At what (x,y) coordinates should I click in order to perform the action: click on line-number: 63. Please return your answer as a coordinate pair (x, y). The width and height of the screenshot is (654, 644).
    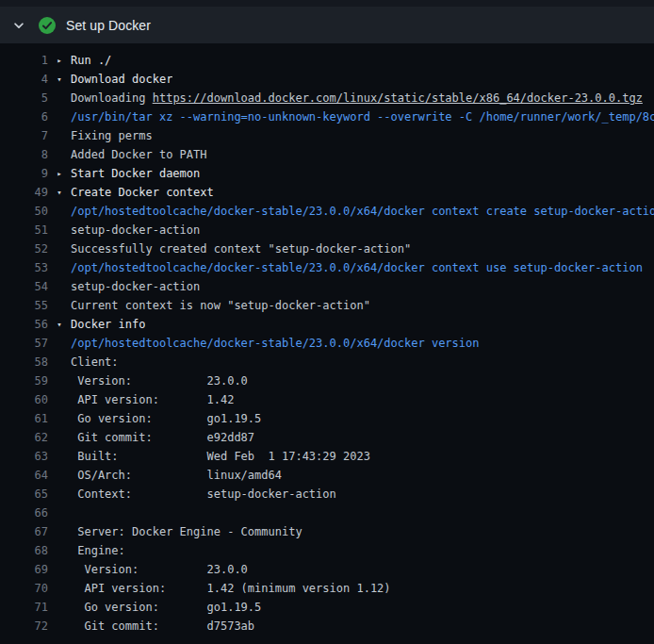
    Looking at the image, I should click on (25, 456).